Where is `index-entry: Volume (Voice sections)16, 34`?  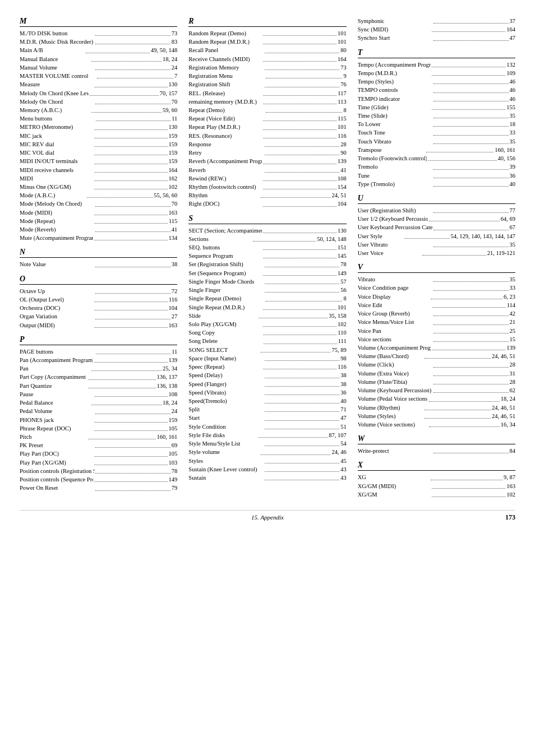 index-entry: Volume (Voice sections)16, 34 is located at coordinates (436, 425).